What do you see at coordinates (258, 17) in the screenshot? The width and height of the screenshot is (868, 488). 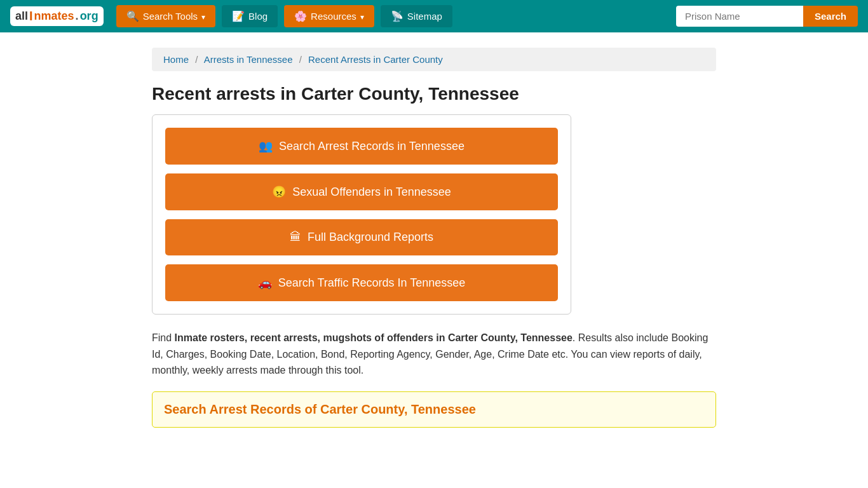 I see `blog-label: Blog` at bounding box center [258, 17].